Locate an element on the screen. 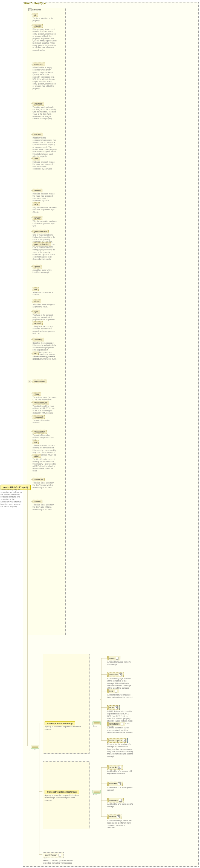 This screenshot has width=200, height=868. element-hierarchyinfo: hierarchyInfo+Represents the position of… is located at coordinates (120, 748).